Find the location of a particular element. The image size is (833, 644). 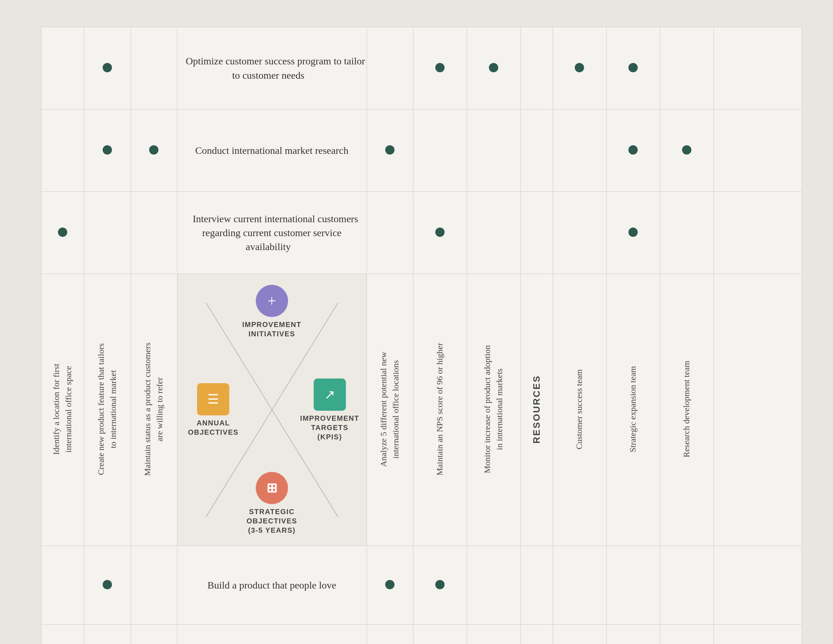

col-header-label: Analyze 5 different potential new intern… is located at coordinates (390, 409).